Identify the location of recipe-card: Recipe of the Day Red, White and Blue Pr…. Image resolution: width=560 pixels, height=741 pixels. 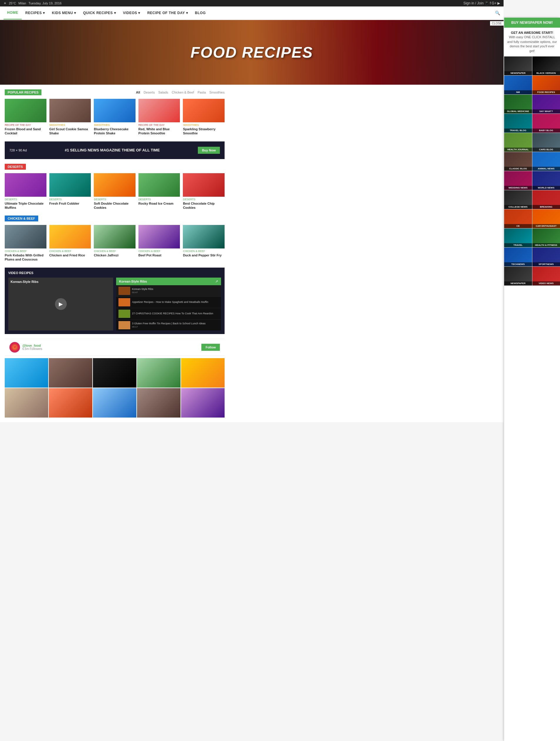
(159, 117).